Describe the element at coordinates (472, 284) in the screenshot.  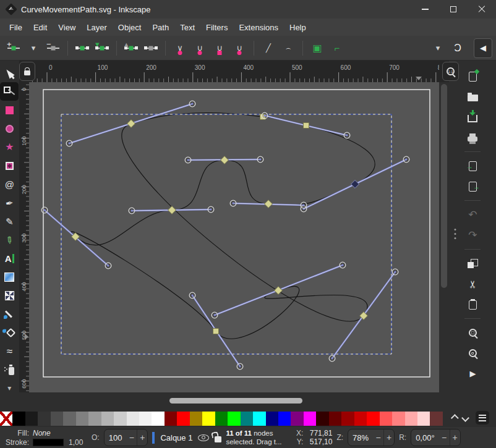
I see `cut-button: ✂` at that location.